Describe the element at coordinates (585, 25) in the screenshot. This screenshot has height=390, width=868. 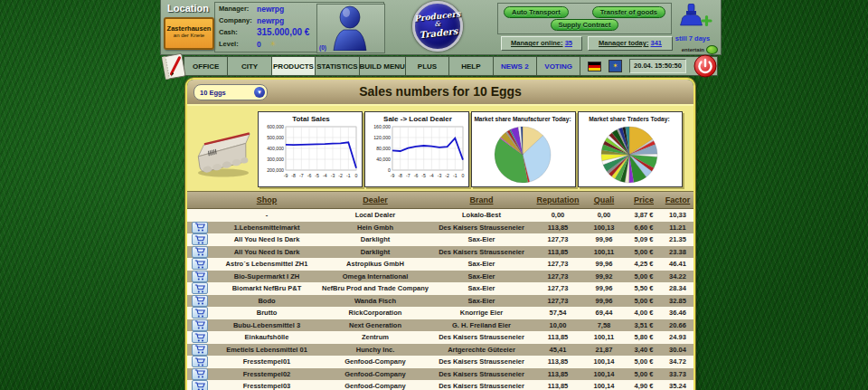
I see `supply-contract-button: Supply Contract` at that location.